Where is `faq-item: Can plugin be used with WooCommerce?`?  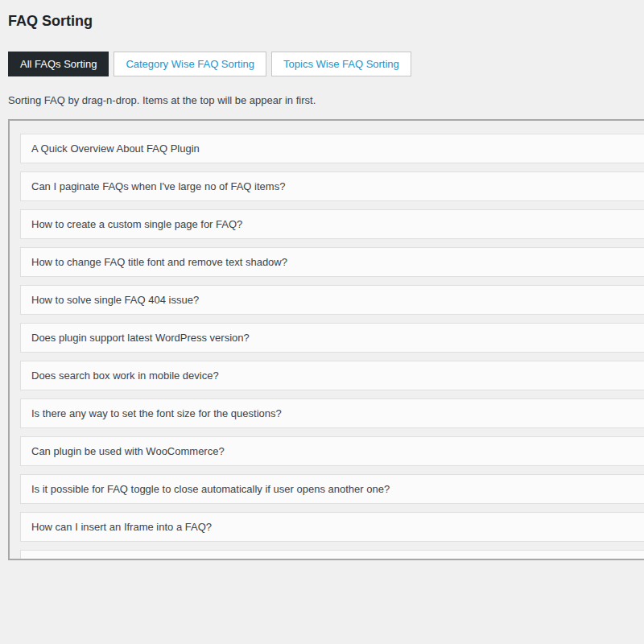 faq-item: Can plugin be used with WooCommerce? is located at coordinates (332, 451).